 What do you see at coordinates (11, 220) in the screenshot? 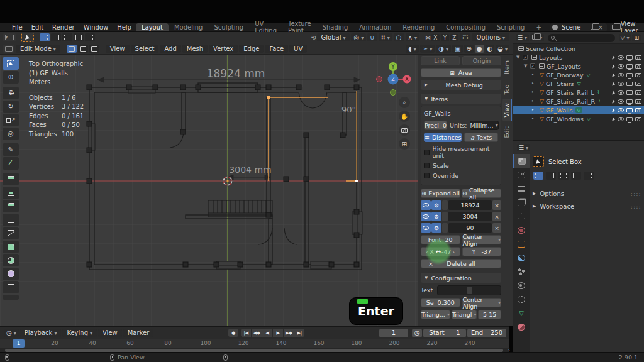
I see `tool-loop-cut` at bounding box center [11, 220].